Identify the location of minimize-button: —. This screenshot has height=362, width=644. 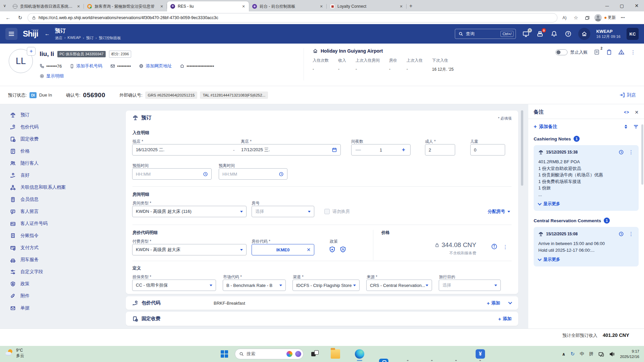
(607, 6).